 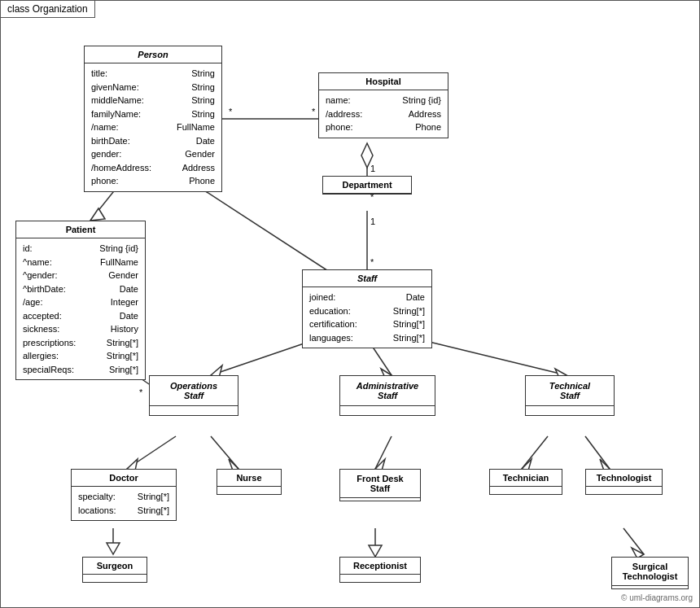 I want to click on front-desk-staff-class: Front DeskStaff, so click(x=380, y=485).